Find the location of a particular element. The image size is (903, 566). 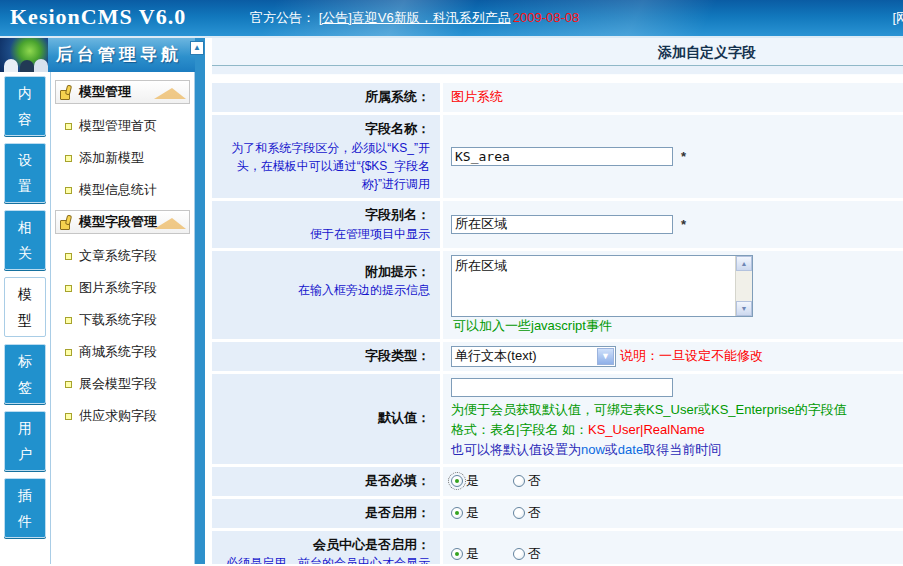

scroll-down-icon: ▼ is located at coordinates (744, 308).